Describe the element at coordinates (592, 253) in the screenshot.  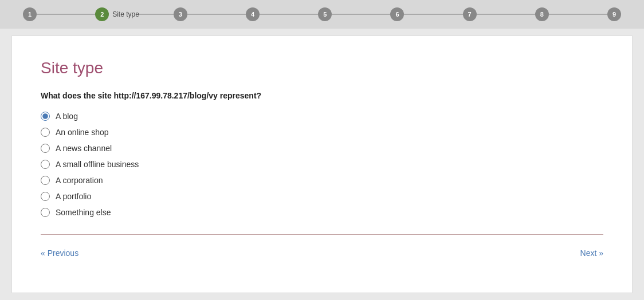
I see `next-button: Next »` at that location.